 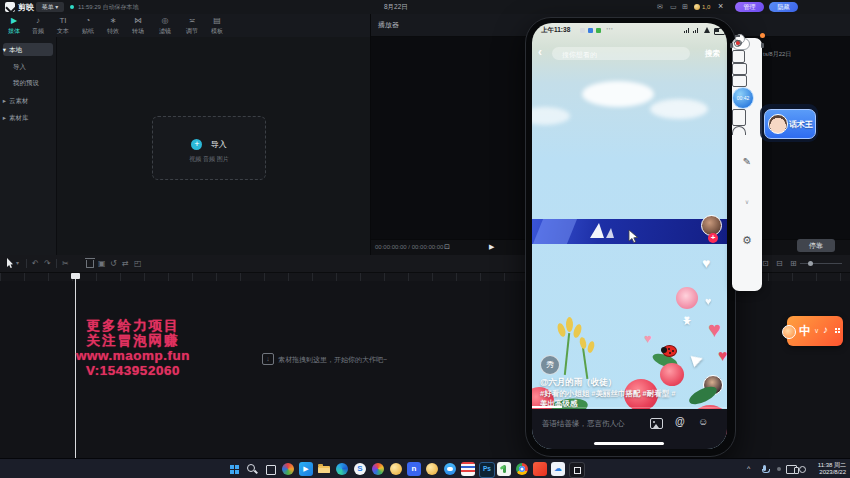 I want to click on tray-settings-icon, so click(x=802, y=470).